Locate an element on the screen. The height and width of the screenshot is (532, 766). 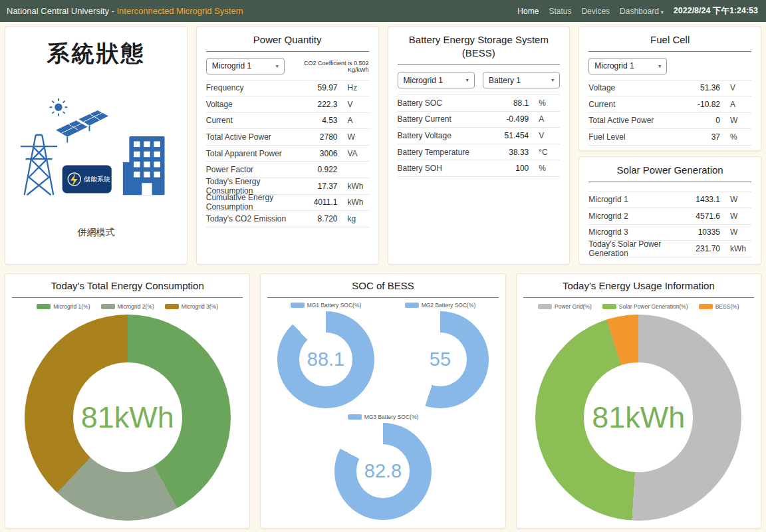
legend-item: Solar Power Generation(%) is located at coordinates (645, 307).